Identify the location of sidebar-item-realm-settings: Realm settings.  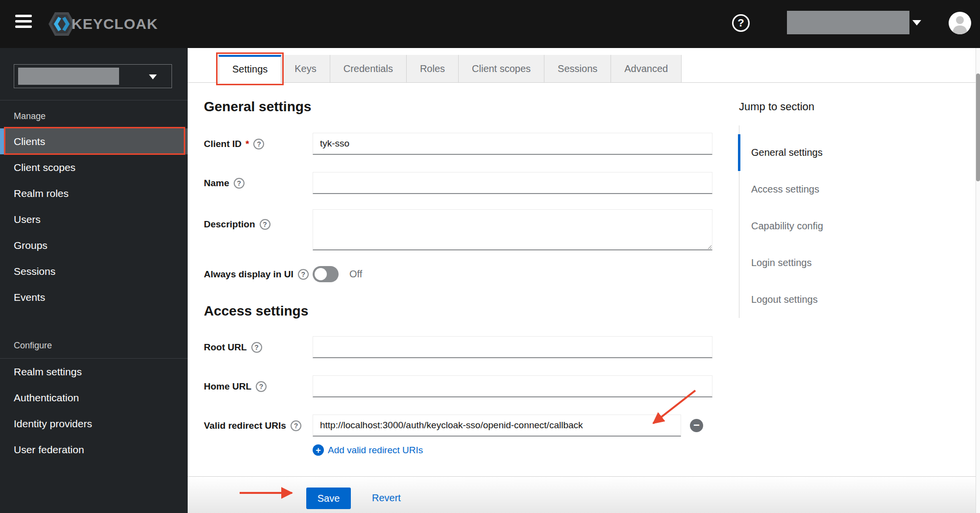
(94, 371).